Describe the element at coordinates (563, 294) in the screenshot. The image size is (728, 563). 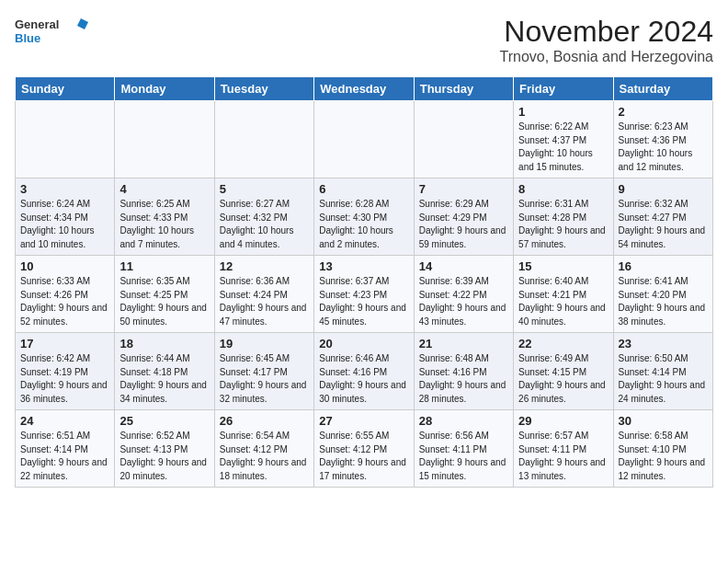
I see `calendar-day-cell: 15Sunrise: 6:40 AM Sunset: 4:21 PM Dayli…` at that location.